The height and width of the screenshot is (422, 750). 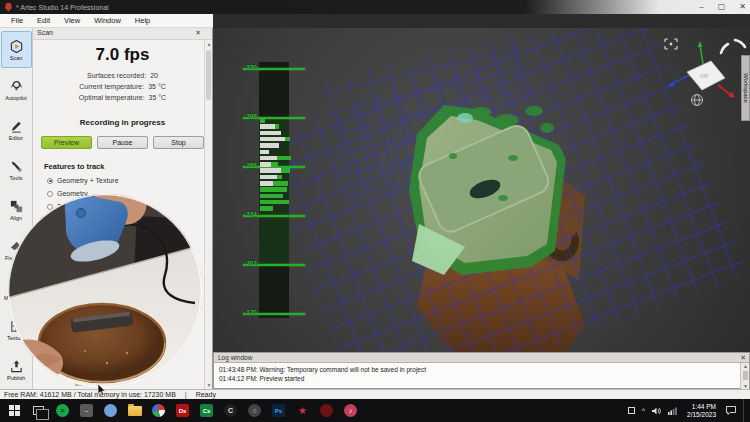 What do you see at coordinates (50, 181) in the screenshot?
I see `radio-icon` at bounding box center [50, 181].